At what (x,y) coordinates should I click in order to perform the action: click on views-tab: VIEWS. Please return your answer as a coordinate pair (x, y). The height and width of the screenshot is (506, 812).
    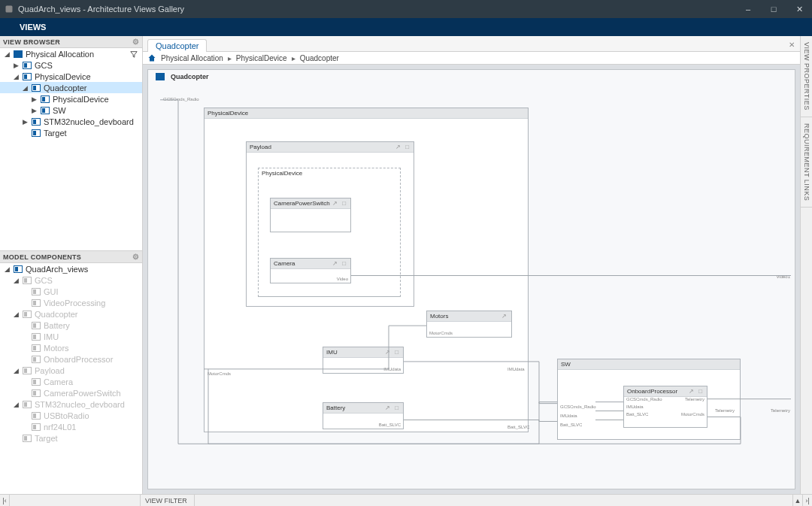
    Looking at the image, I should click on (33, 27).